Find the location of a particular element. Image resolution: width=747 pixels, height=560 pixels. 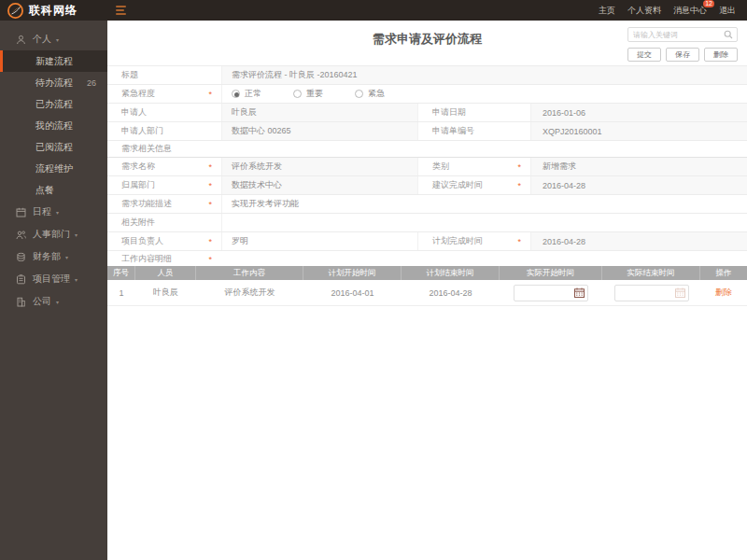

sidebar-group-company: 公司 ▾ is located at coordinates (54, 301).